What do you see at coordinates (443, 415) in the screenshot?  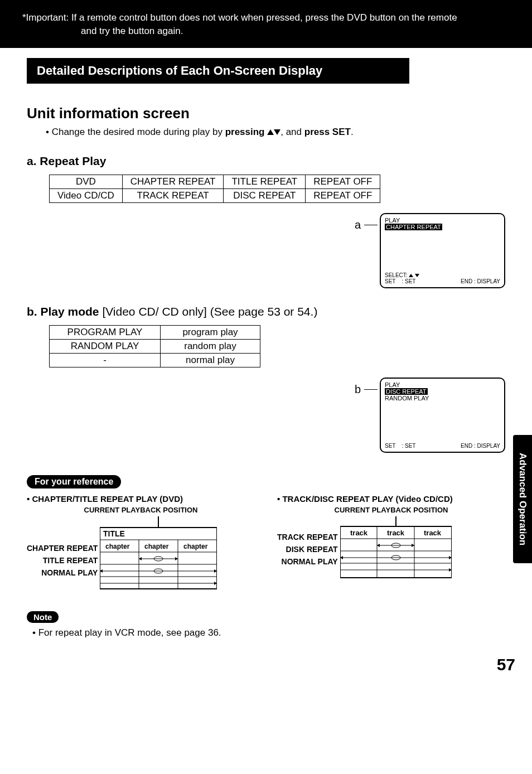 I see `osd-b-box: PLAY DISC REPEAT RANDOM PLAY SET : SET E…` at bounding box center [443, 415].